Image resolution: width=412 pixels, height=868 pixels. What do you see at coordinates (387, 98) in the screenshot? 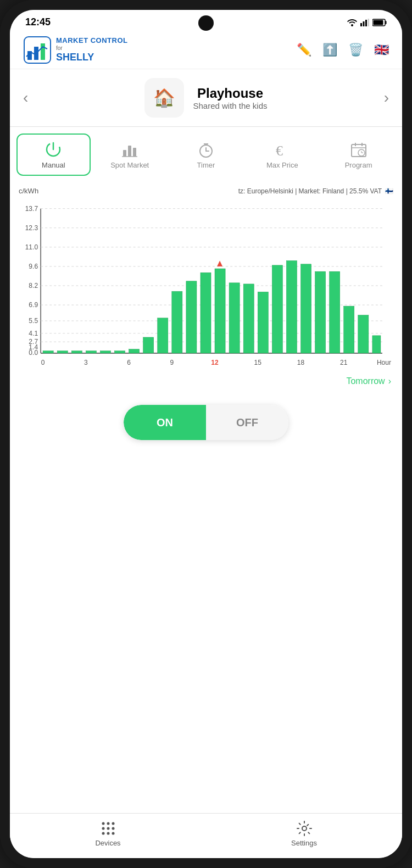
I see `next-location-arrow: ›` at bounding box center [387, 98].